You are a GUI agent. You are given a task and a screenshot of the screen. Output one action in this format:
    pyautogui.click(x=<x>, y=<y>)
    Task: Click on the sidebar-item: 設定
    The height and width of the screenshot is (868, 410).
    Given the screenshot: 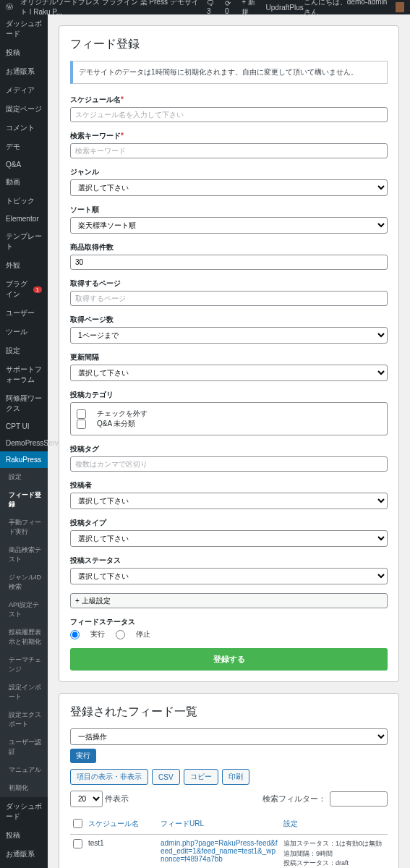 What is the action you would take?
    pyautogui.click(x=24, y=351)
    